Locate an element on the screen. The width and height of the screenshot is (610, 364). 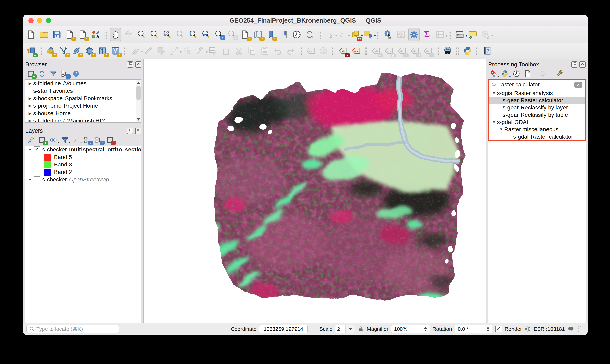
new-mesh-layer-button: * is located at coordinates (103, 51).